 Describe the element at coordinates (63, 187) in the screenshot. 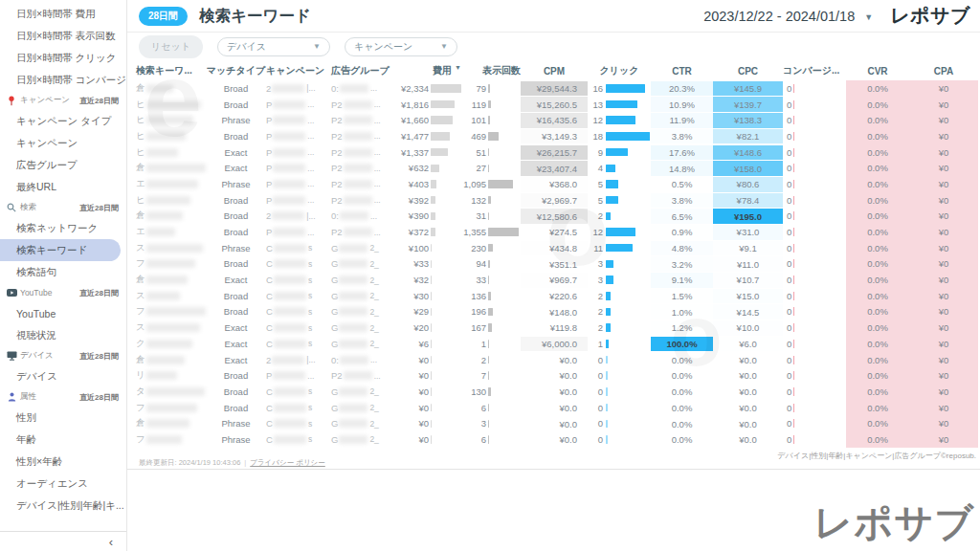

I see `sidebar-item: 最終URL` at that location.